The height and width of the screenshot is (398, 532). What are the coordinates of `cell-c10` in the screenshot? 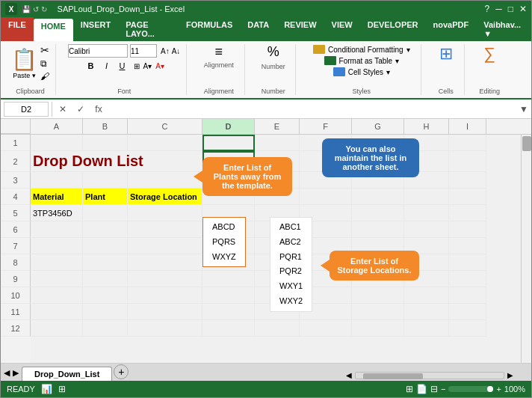 It's located at (165, 296).